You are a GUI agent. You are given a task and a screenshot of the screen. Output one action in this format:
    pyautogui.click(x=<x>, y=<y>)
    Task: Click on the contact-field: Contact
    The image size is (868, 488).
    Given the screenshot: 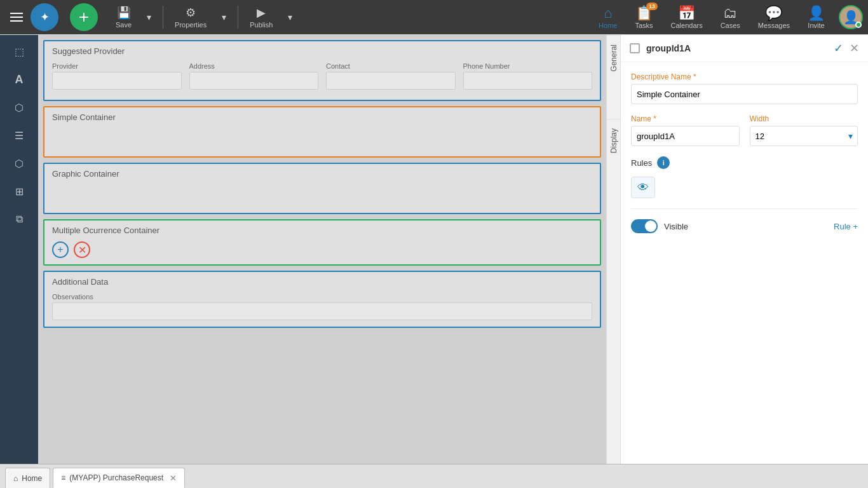 What is the action you would take?
    pyautogui.click(x=391, y=76)
    